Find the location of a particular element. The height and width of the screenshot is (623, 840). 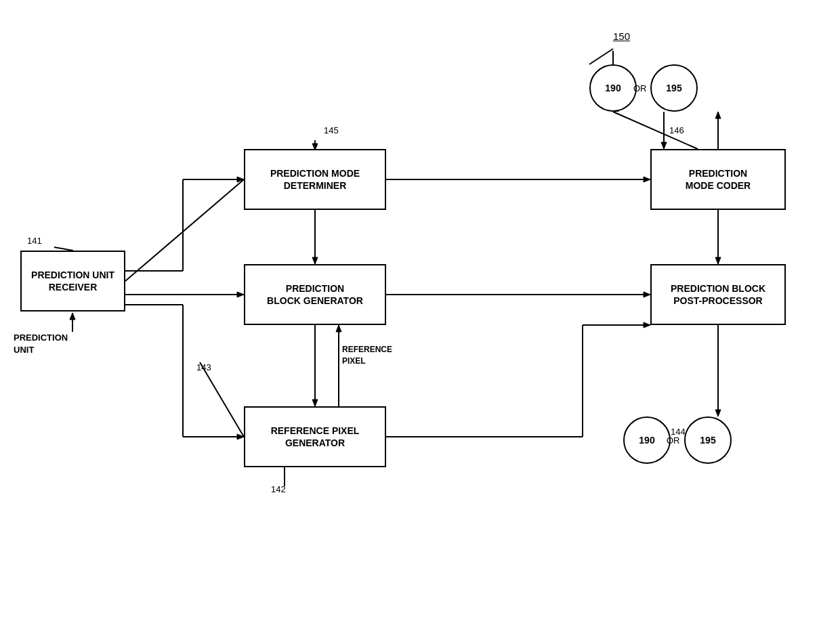

label-143: 143 is located at coordinates (204, 367).